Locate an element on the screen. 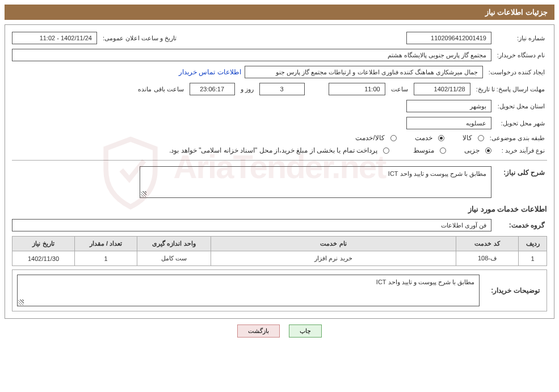 This screenshot has width=559, height=392. cell-row: 1 is located at coordinates (533, 259).